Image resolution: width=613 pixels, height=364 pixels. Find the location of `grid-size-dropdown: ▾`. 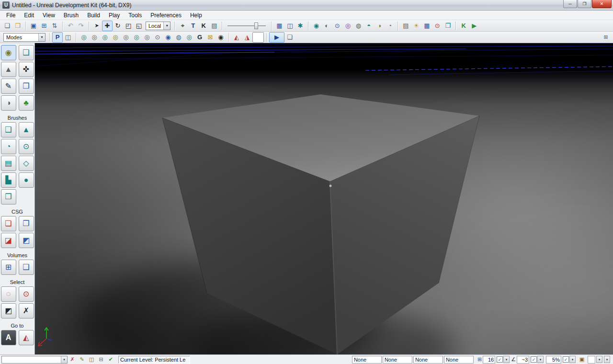

grid-size-dropdown: ▾ is located at coordinates (507, 359).